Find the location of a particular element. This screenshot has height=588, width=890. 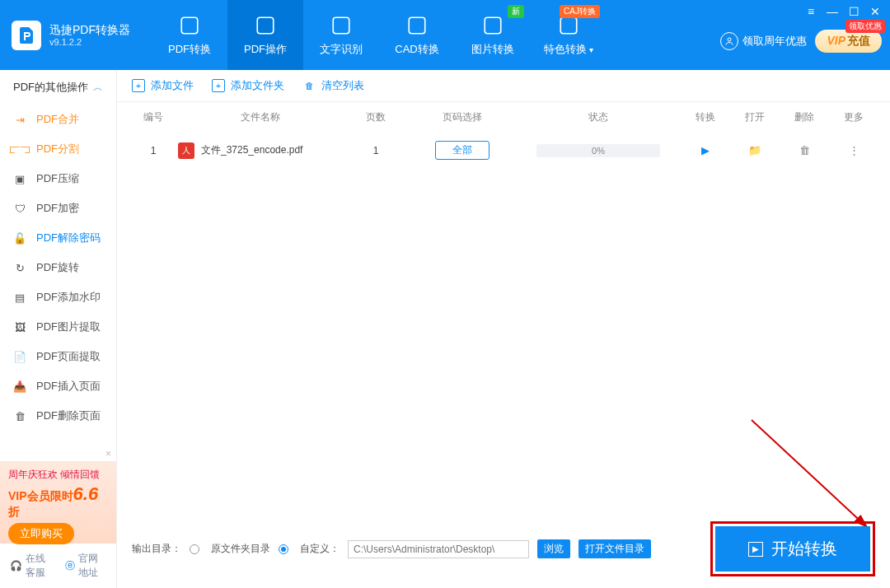

add-file-button: +添加文件 is located at coordinates (163, 86).